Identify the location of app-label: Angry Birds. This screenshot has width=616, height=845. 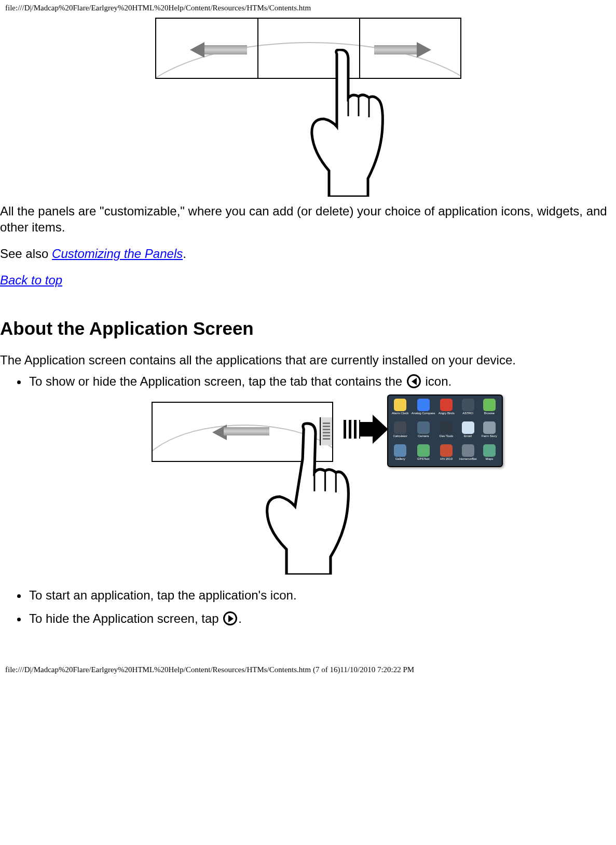
(446, 413).